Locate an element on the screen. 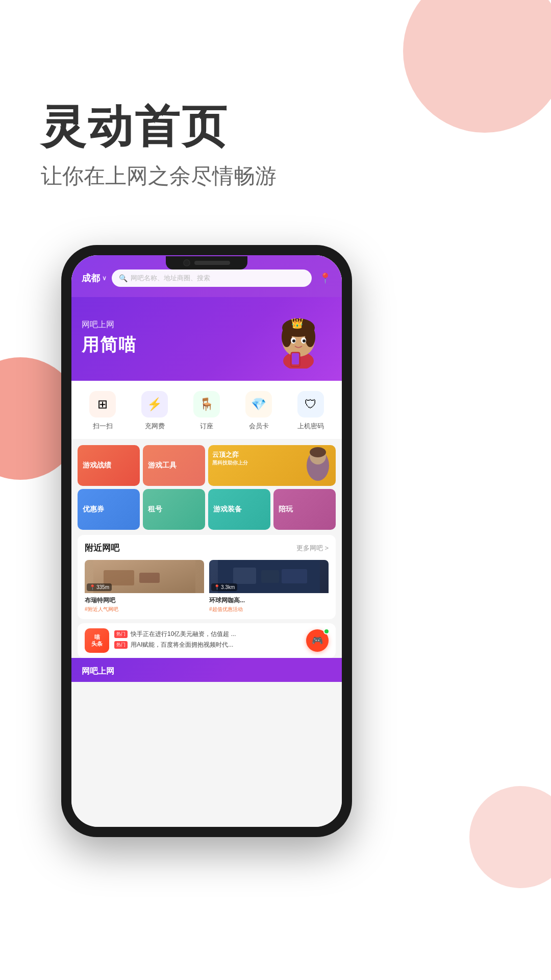 This screenshot has height=980, width=551. news-float-icon: 🎮 is located at coordinates (317, 641).